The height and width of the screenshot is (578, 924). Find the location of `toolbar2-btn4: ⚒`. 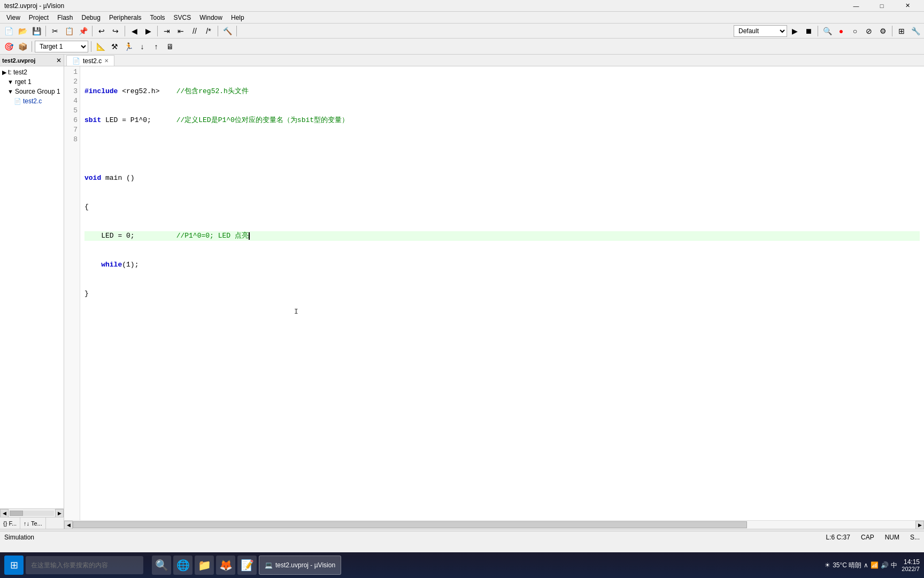

toolbar2-btn4: ⚒ is located at coordinates (114, 47).